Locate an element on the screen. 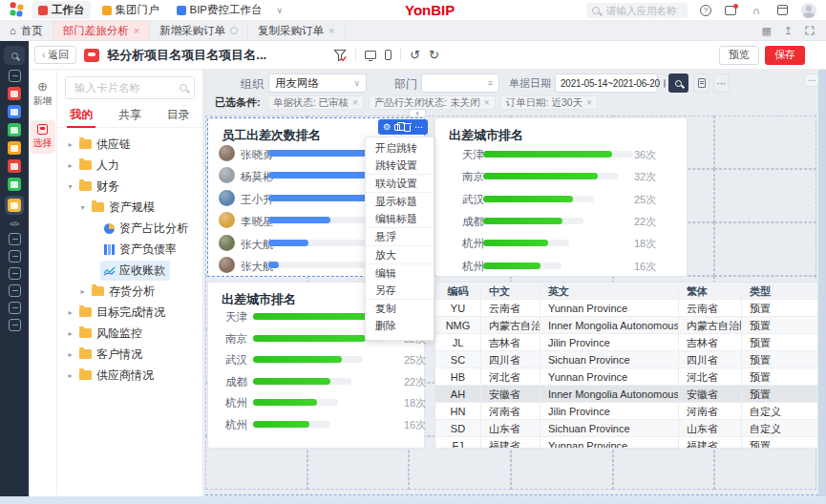 This screenshot has width=826, height=504. tree-item-12: ▸供应商情况 is located at coordinates (130, 375).